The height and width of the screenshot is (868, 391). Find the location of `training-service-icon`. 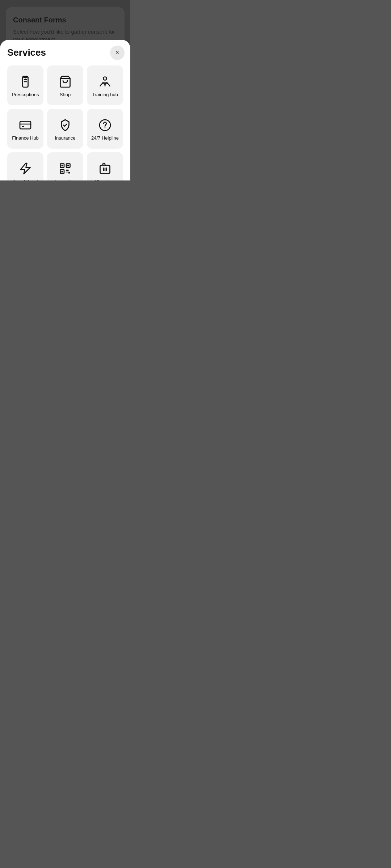

training-service-icon is located at coordinates (105, 82).